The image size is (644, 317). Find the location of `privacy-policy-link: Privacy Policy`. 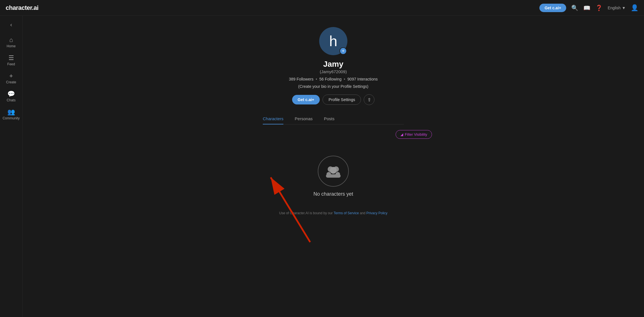

privacy-policy-link: Privacy Policy is located at coordinates (377, 213).